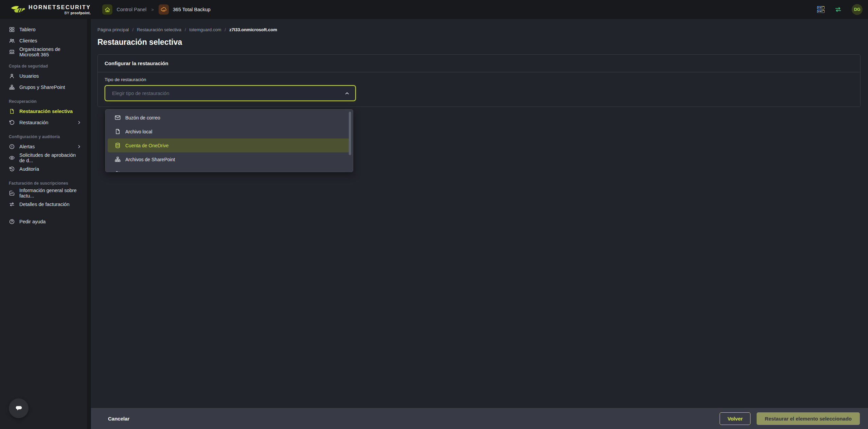  Describe the element at coordinates (12, 123) in the screenshot. I see `restore-history-icon` at that location.